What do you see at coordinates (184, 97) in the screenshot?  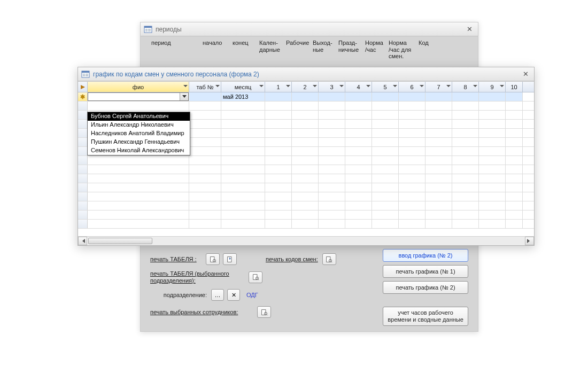 I see `chevron-down-icon` at bounding box center [184, 97].